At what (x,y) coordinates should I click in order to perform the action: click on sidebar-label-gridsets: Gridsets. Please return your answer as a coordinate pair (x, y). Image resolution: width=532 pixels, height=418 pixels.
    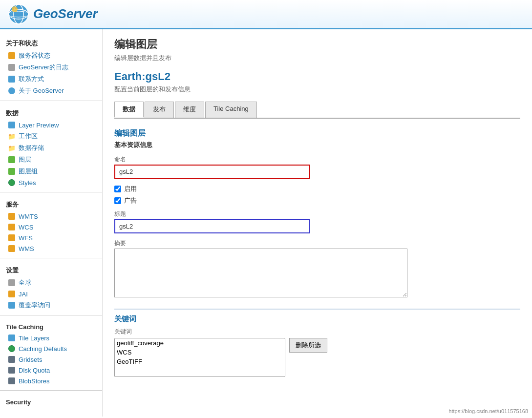
    Looking at the image, I should click on (30, 359).